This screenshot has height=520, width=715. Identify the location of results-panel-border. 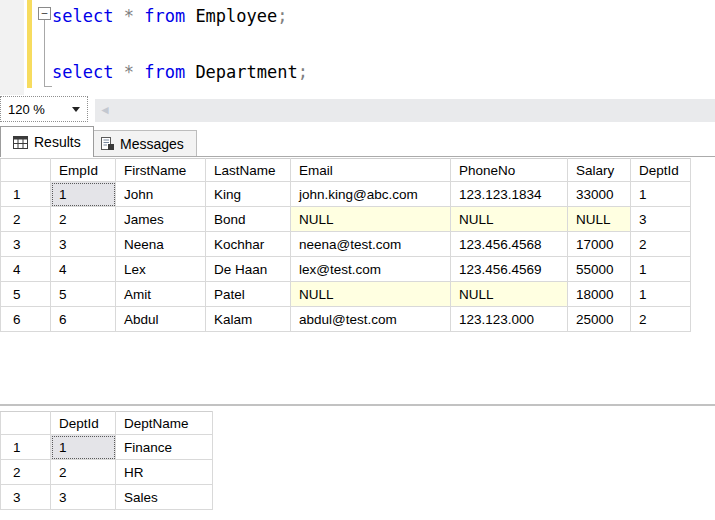
(358, 156).